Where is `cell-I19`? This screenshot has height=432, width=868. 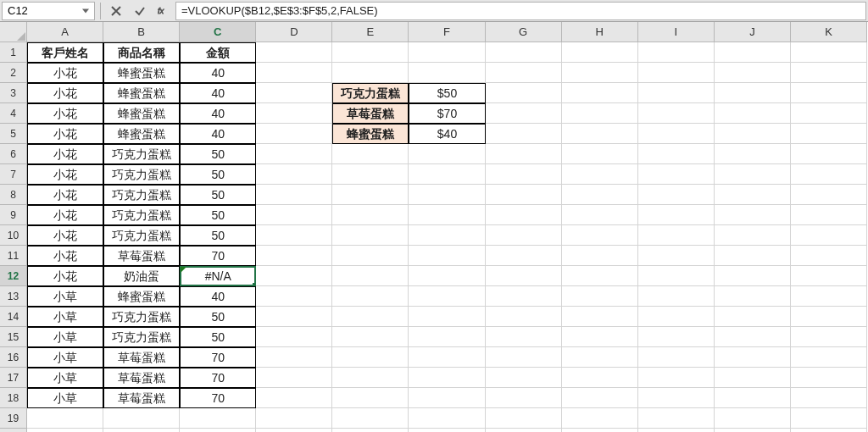 cell-I19 is located at coordinates (676, 418).